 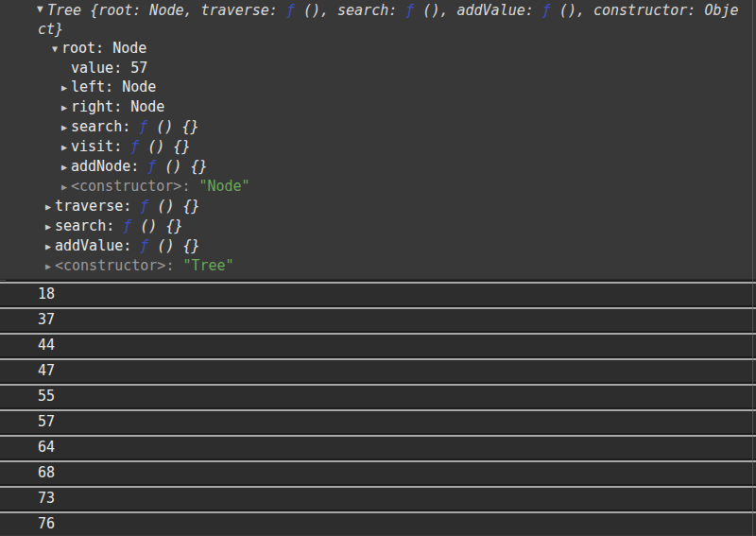 I want to click on property-name: traverse:, so click(x=93, y=206).